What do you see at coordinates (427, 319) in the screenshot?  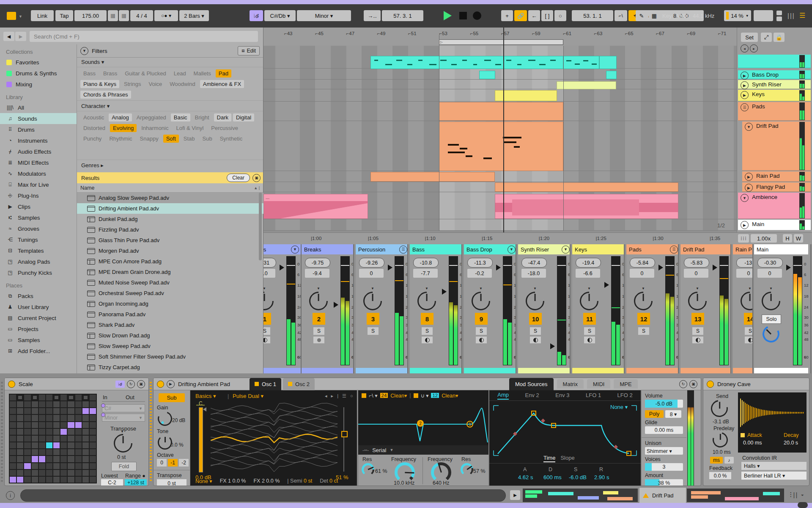 I see `track-number-button: 8` at bounding box center [427, 319].